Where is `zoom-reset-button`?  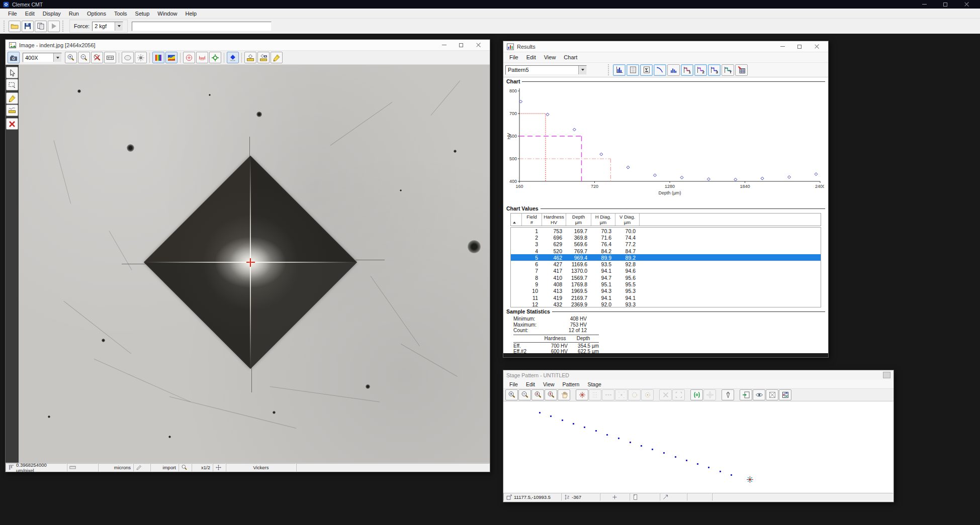 zoom-reset-button is located at coordinates (97, 57).